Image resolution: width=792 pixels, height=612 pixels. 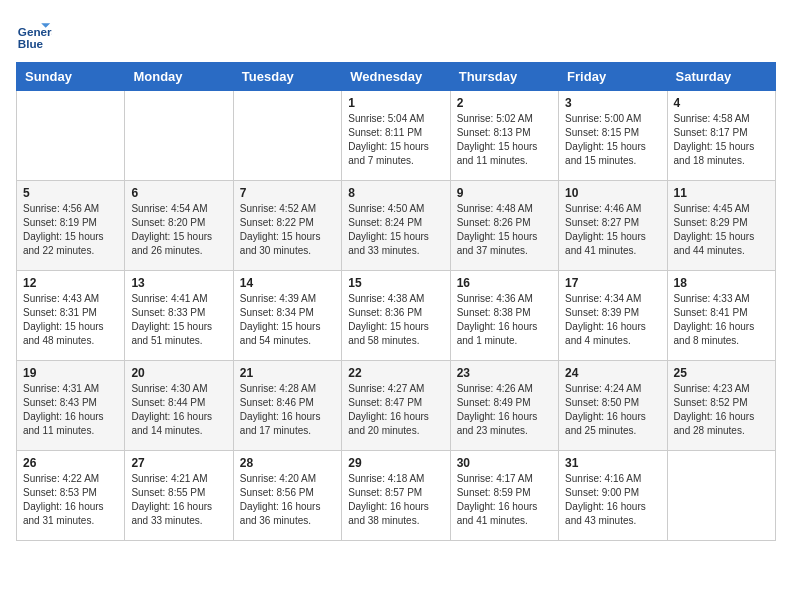 I want to click on calendar-header-friday: Friday, so click(x=613, y=77).